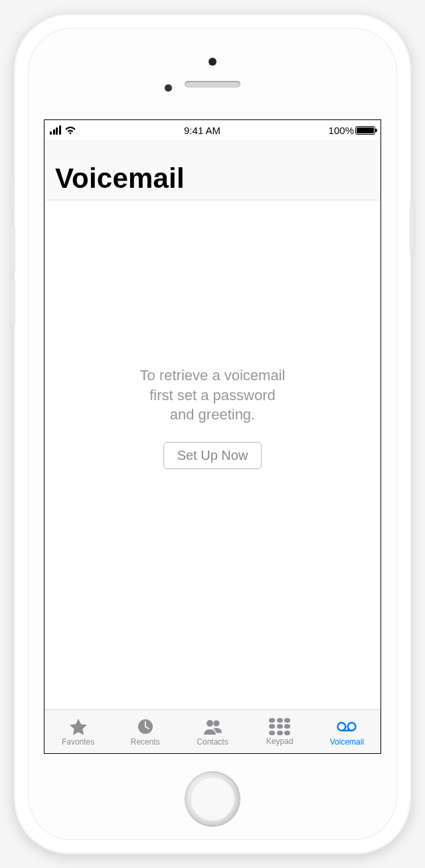 The height and width of the screenshot is (868, 425). I want to click on empty-state-text: To retrieve a voicemail first set a pass…, so click(212, 396).